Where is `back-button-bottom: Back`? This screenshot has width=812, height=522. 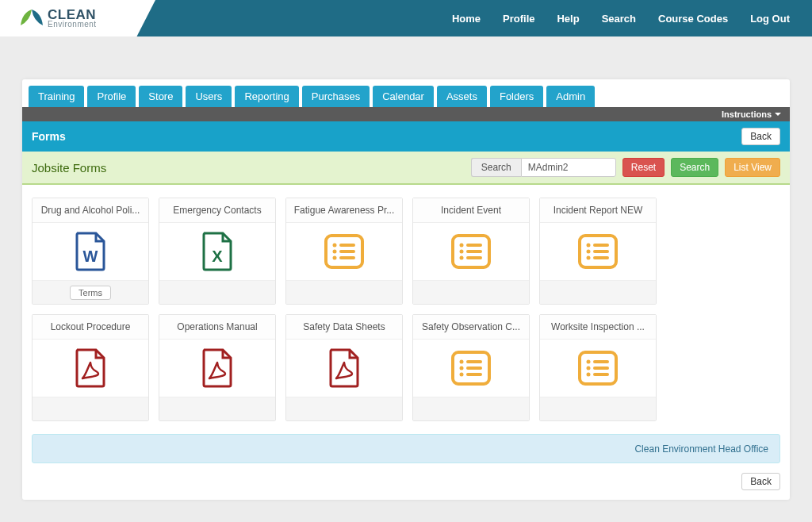
back-button-bottom: Back is located at coordinates (761, 482).